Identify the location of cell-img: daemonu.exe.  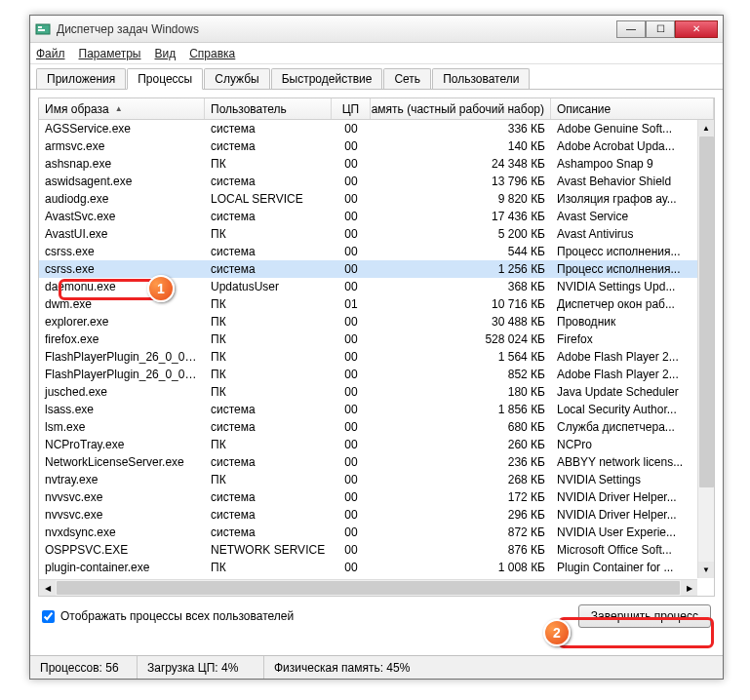
(122, 287).